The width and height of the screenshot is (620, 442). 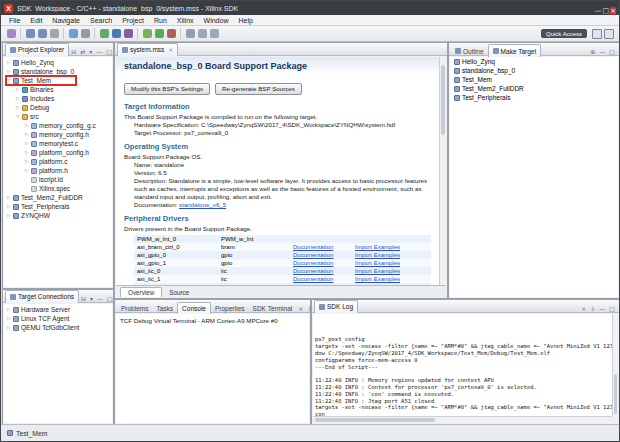 What do you see at coordinates (592, 52) in the screenshot?
I see `new-make-target-icon: ⊕` at bounding box center [592, 52].